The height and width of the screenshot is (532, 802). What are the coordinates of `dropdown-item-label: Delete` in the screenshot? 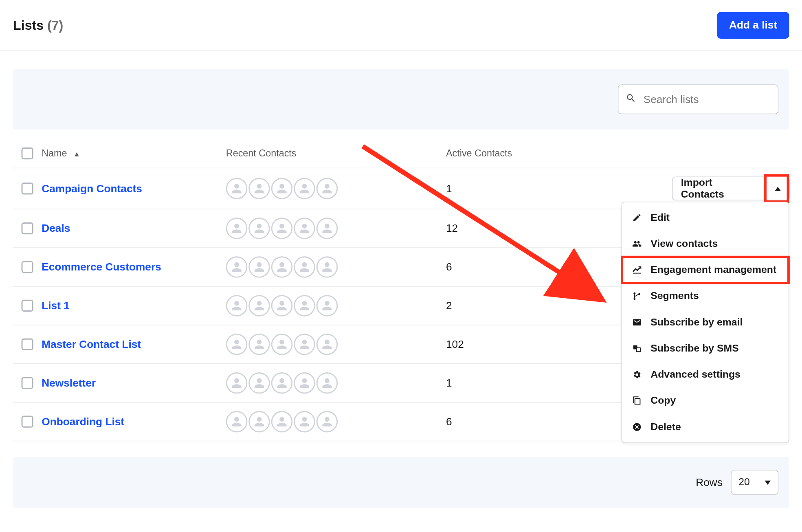 It's located at (666, 427).